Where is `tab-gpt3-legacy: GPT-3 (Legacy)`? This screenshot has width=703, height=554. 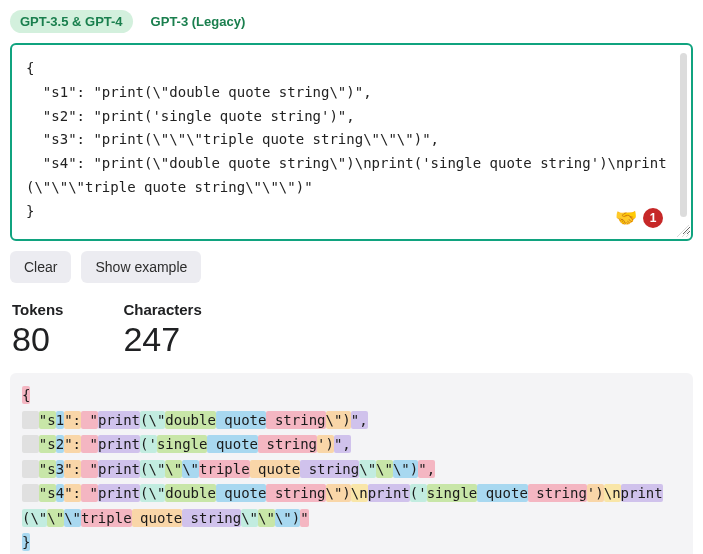 tab-gpt3-legacy: GPT-3 (Legacy) is located at coordinates (198, 22).